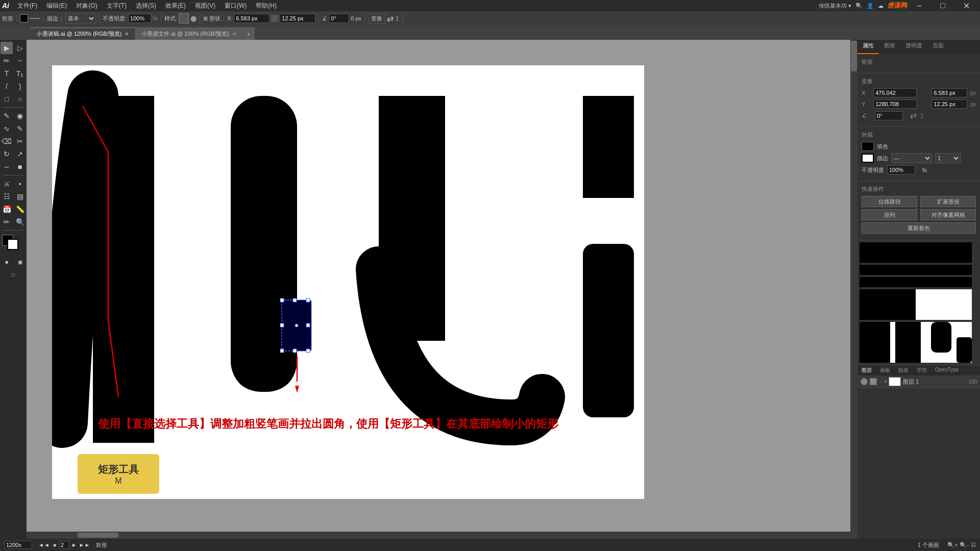 Image resolution: width=980 pixels, height=551 pixels. Describe the element at coordinates (922, 370) in the screenshot. I see `layers-tab-character: 字符` at that location.